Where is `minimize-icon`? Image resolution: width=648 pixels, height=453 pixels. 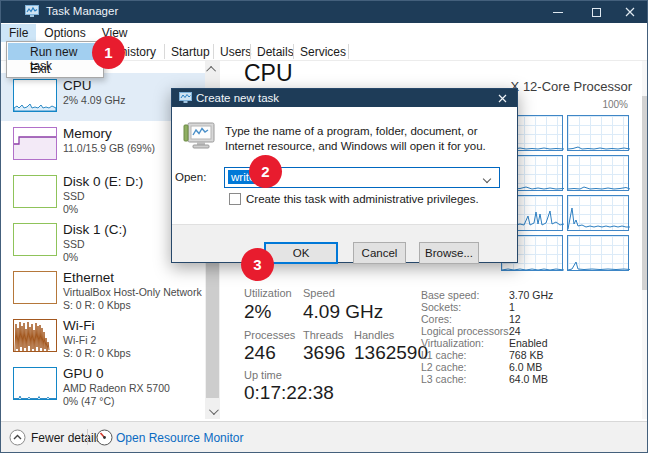 minimize-icon is located at coordinates (558, 12).